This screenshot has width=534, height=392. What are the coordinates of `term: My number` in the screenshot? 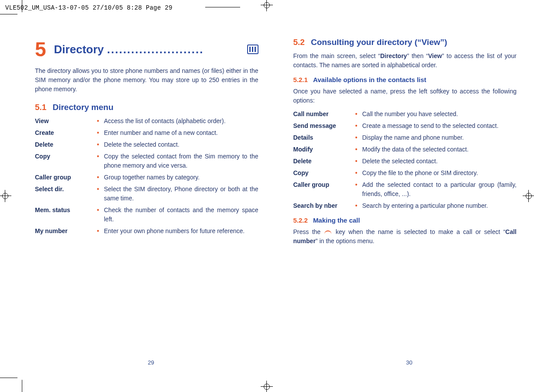 It's located at (66, 231).